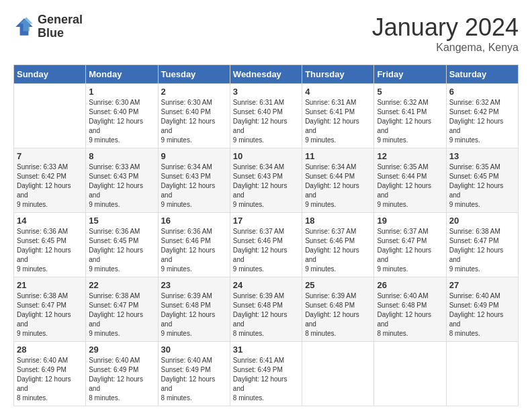  Describe the element at coordinates (482, 310) in the screenshot. I see `day-cell: 27Sunrise: 6:40 AMSunset: 6:49 PMDayligh…` at that location.